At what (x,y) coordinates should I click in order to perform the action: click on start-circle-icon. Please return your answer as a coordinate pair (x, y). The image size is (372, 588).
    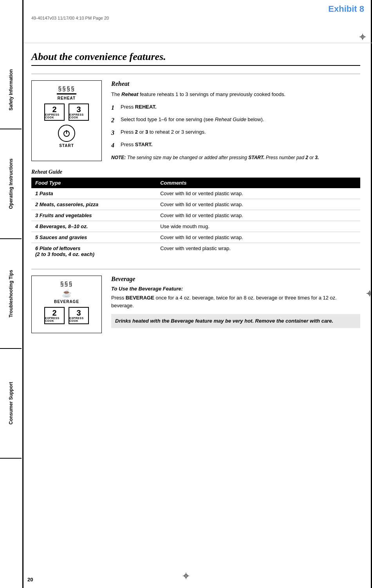
    Looking at the image, I should click on (67, 133).